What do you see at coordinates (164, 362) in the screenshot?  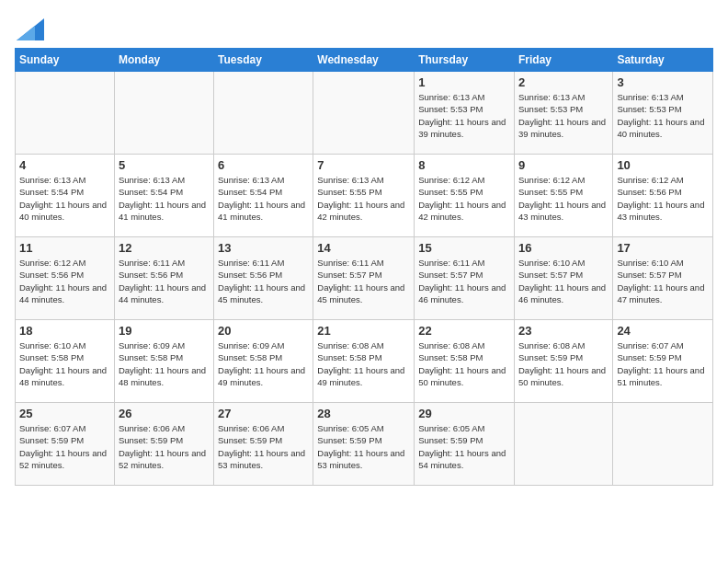 I see `calendar-cell: 19Sunrise: 6:09 AM Sunset: 5:58 PM Dayli…` at bounding box center [164, 362].